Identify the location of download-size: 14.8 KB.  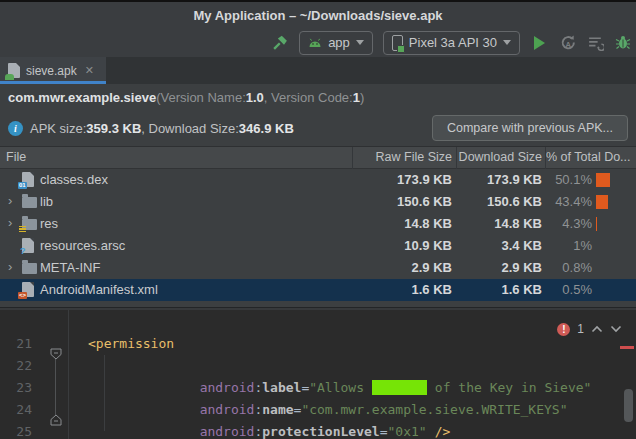
(518, 224).